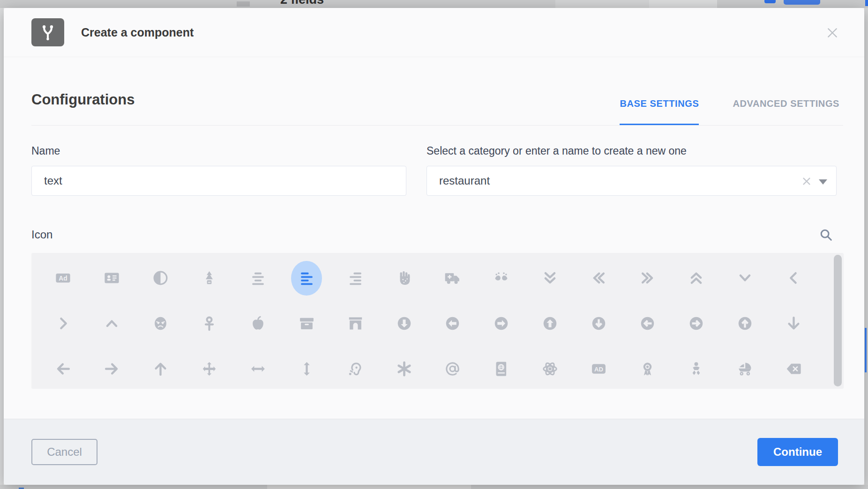 The image size is (868, 489). I want to click on icon-option-align-left, so click(307, 278).